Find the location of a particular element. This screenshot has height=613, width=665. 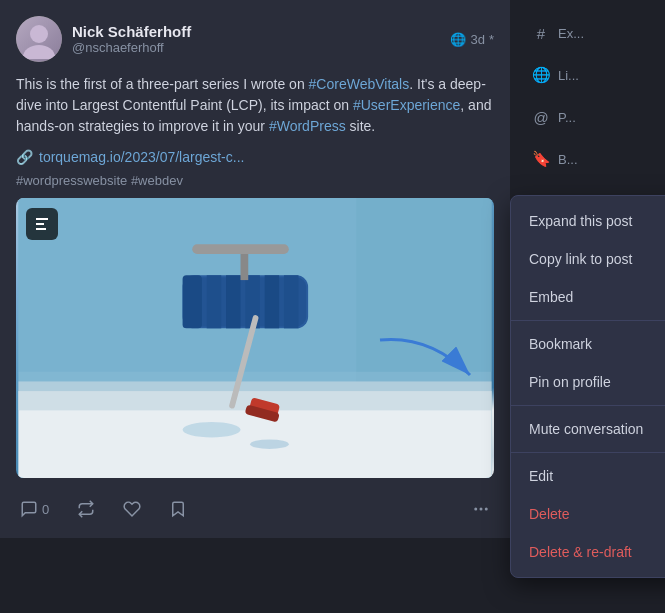

link-icon: 🔗 is located at coordinates (24, 157).